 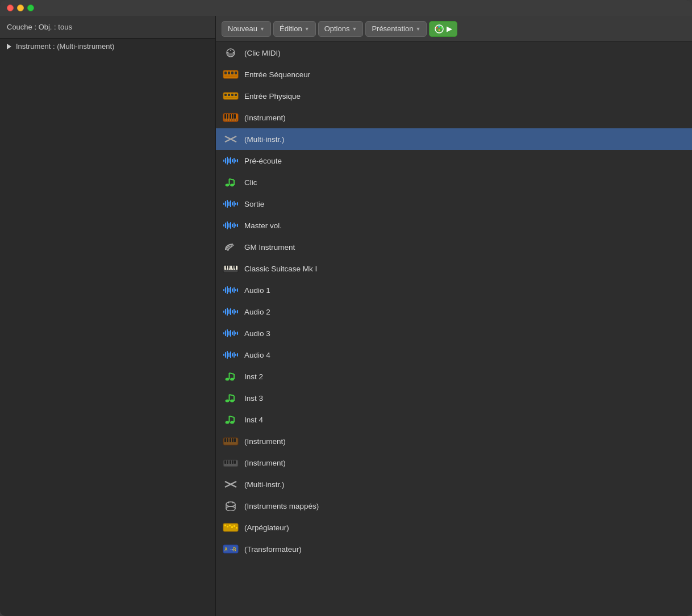 What do you see at coordinates (231, 527) in the screenshot?
I see `icon-arp` at bounding box center [231, 527].